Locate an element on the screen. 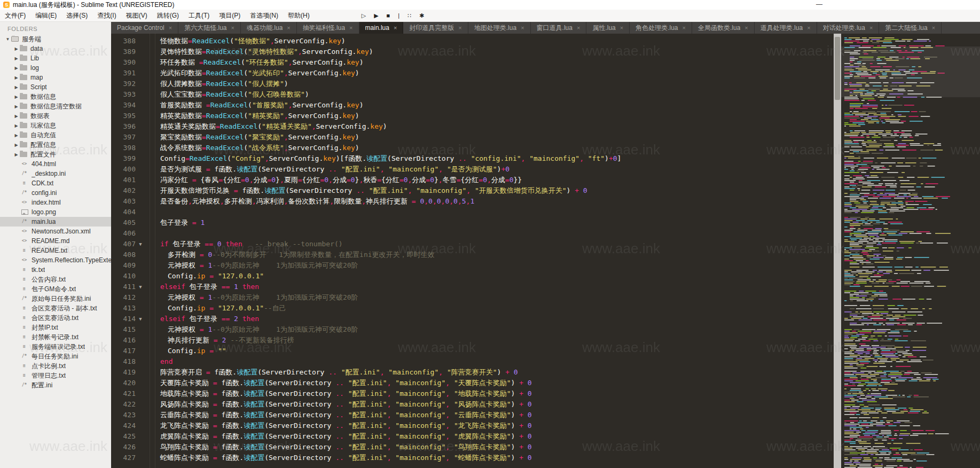  tab-第二大陆怪.lua: 第二大陆怪.lua× is located at coordinates (910, 28).